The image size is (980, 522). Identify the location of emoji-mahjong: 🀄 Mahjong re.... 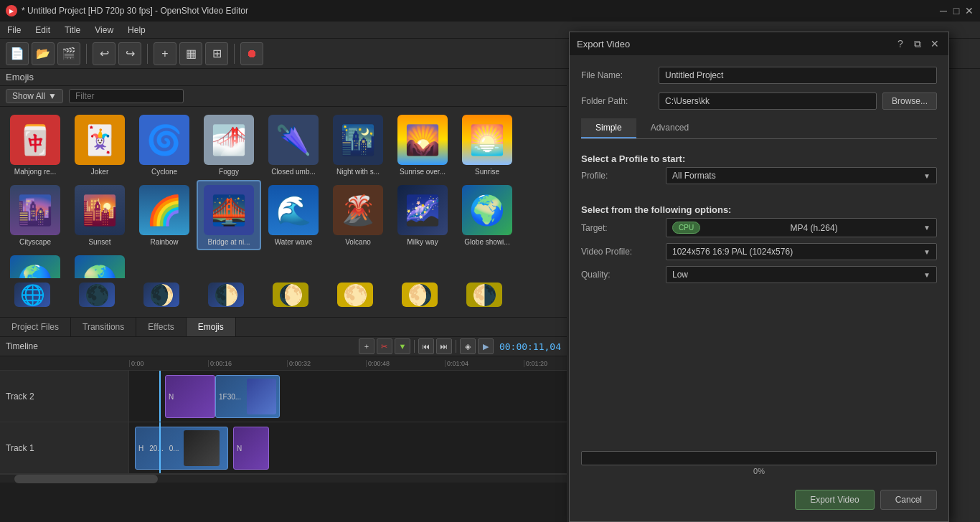
(35, 145).